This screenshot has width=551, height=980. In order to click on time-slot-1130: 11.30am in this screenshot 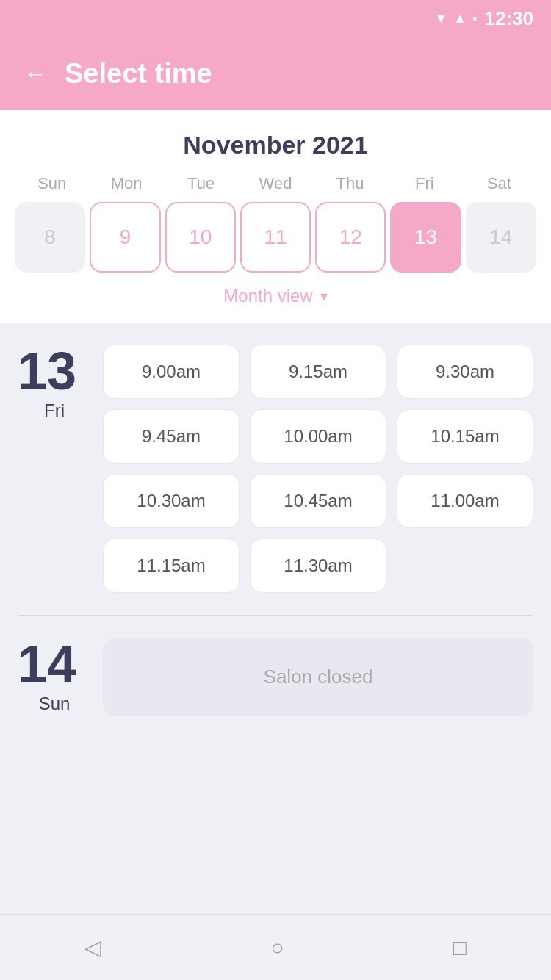, I will do `click(318, 566)`.